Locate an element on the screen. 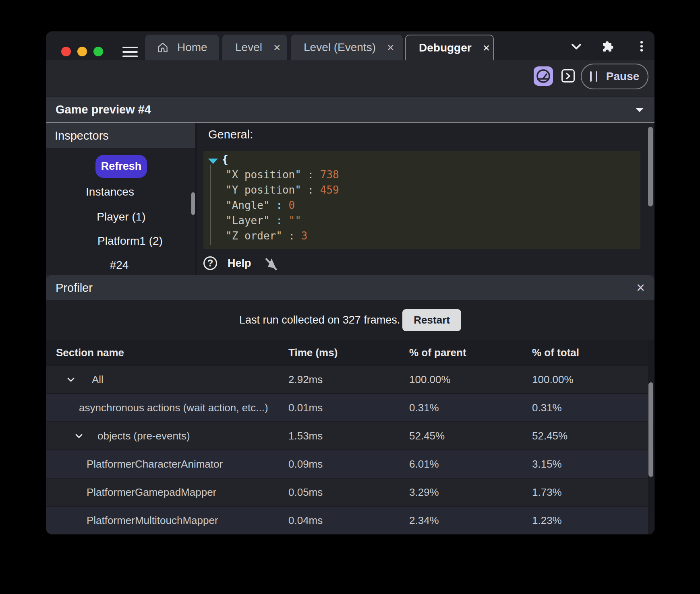  tab-level: Level × is located at coordinates (255, 47).